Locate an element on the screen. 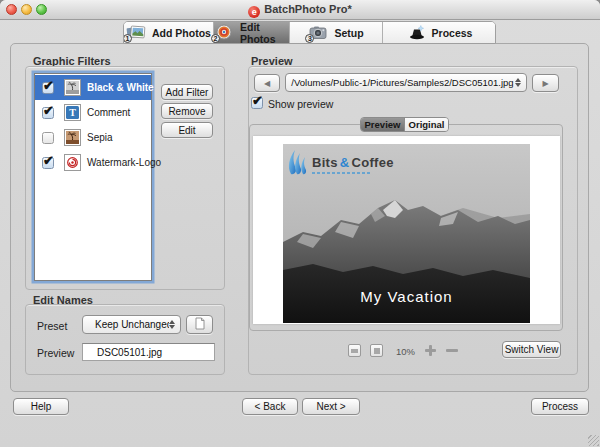 This screenshot has height=447, width=600. resize-grip is located at coordinates (594, 440).